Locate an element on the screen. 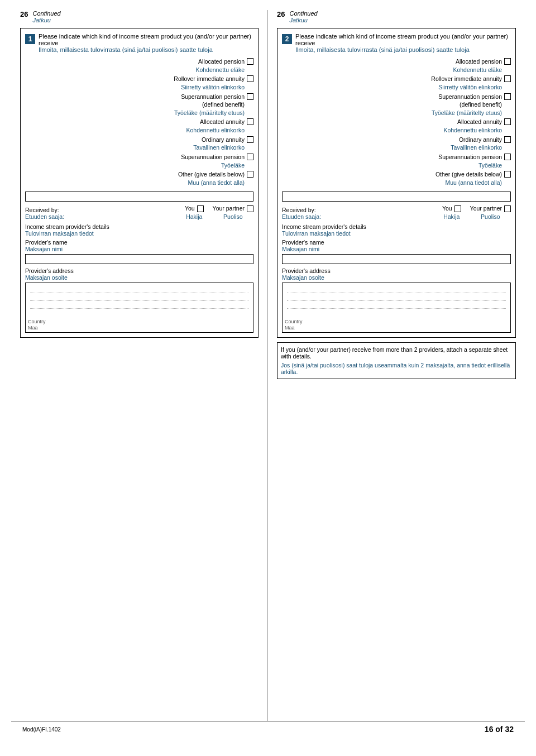 The height and width of the screenshot is (756, 536). right-checkbox-2-box is located at coordinates (508, 97).